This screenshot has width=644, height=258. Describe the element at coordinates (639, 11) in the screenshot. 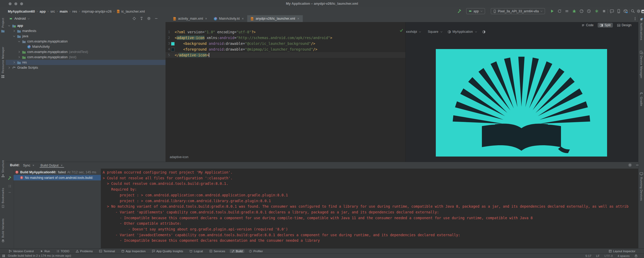

I see `settings-gear-button` at that location.